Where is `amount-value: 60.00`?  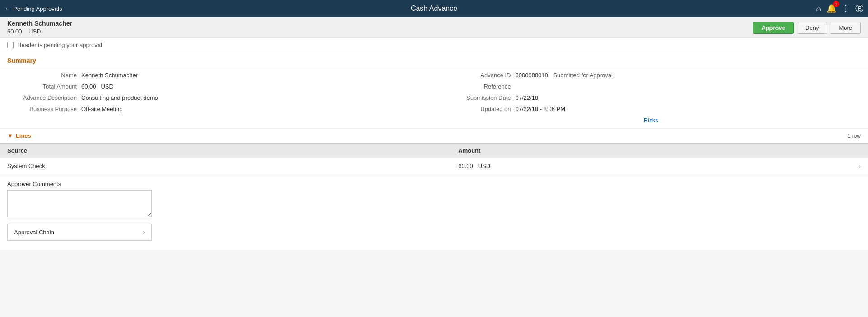
amount-value: 60.00 is located at coordinates (14, 32).